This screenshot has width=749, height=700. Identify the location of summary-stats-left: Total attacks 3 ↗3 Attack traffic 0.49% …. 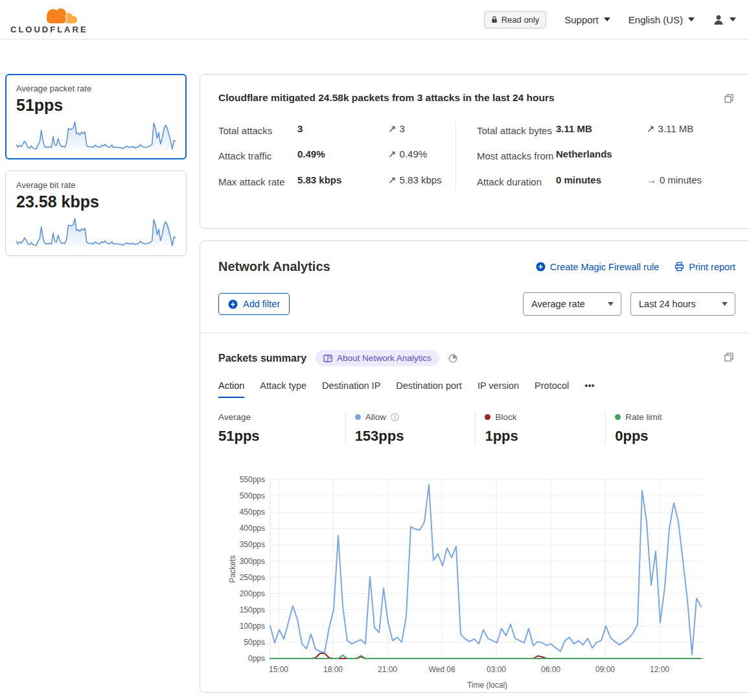
(337, 156).